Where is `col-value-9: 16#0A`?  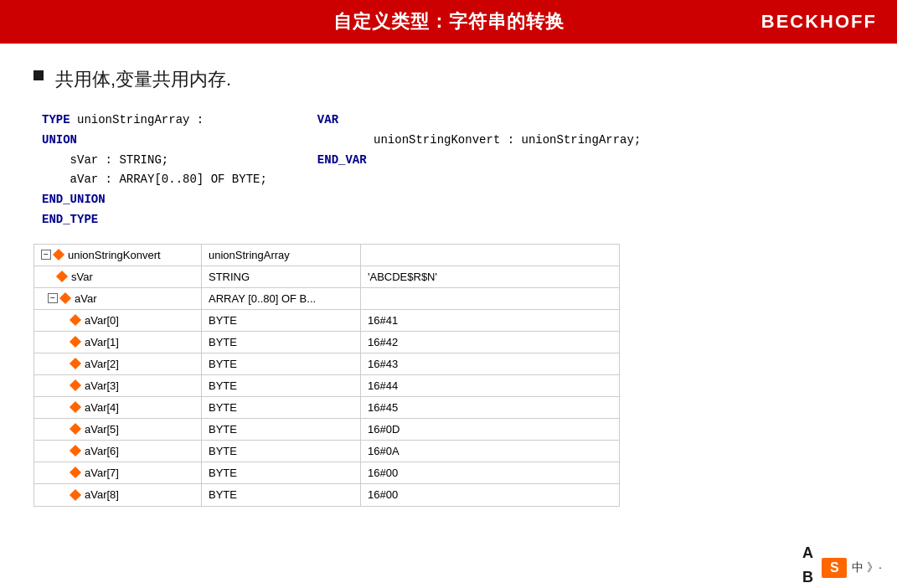
col-value-9: 16#0A is located at coordinates (420, 451).